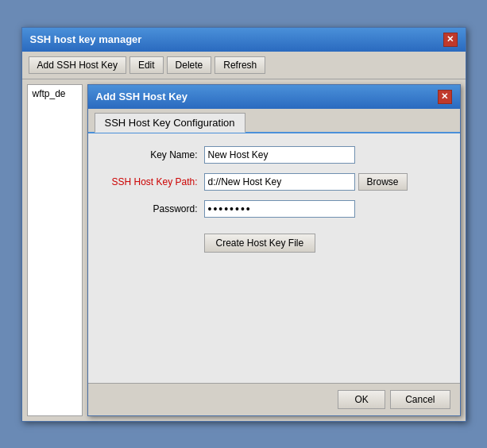 The width and height of the screenshot is (487, 448). What do you see at coordinates (274, 399) in the screenshot?
I see `dialog-footer: OK Cancel` at bounding box center [274, 399].